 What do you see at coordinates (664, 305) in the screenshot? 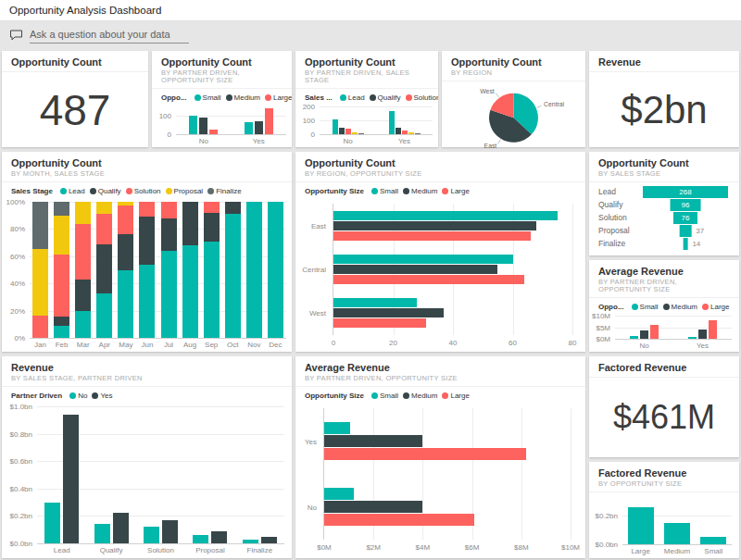
I see `tile-avg-revenue-small: Average Revenue BY PARTNER DRIVEN, OPPOR…` at bounding box center [664, 305].